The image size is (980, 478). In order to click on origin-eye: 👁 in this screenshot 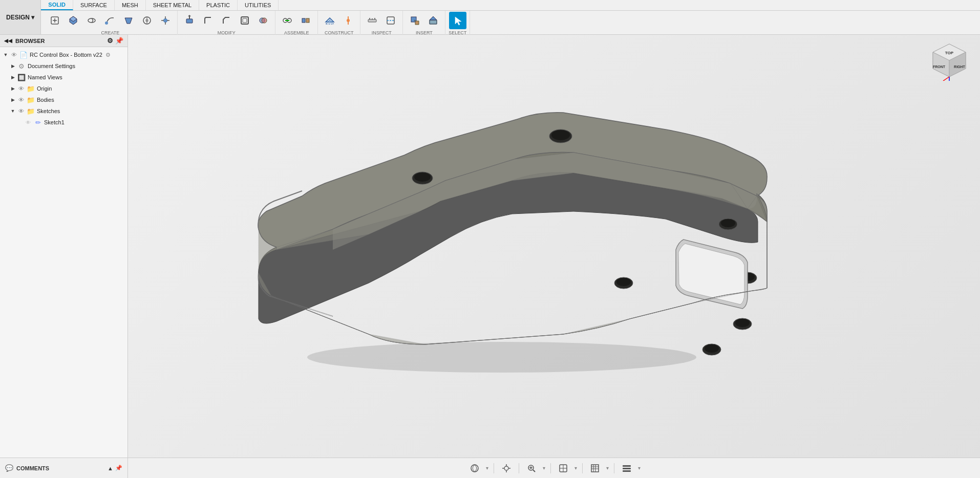, I will do `click(21, 89)`.